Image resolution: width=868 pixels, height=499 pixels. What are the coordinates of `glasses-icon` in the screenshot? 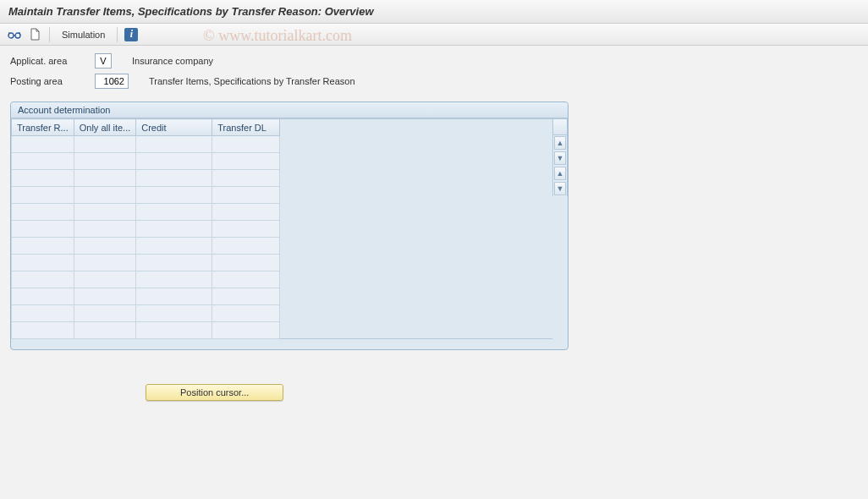 It's located at (14, 35).